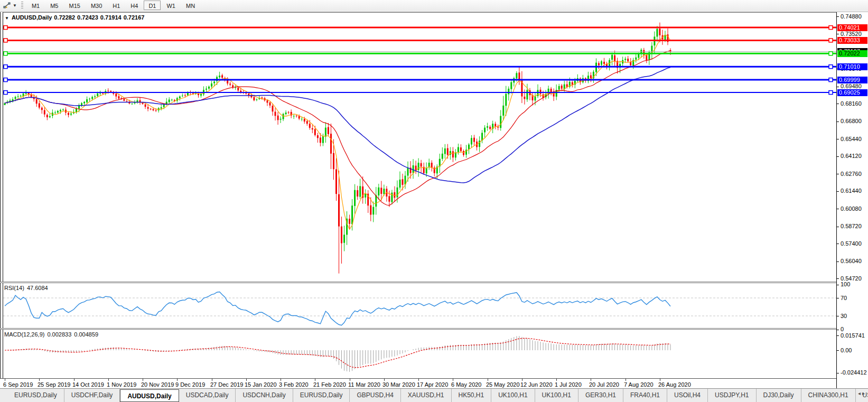 The width and height of the screenshot is (868, 402). What do you see at coordinates (418, 354) in the screenshot?
I see `macd-indicator-pane` at bounding box center [418, 354].